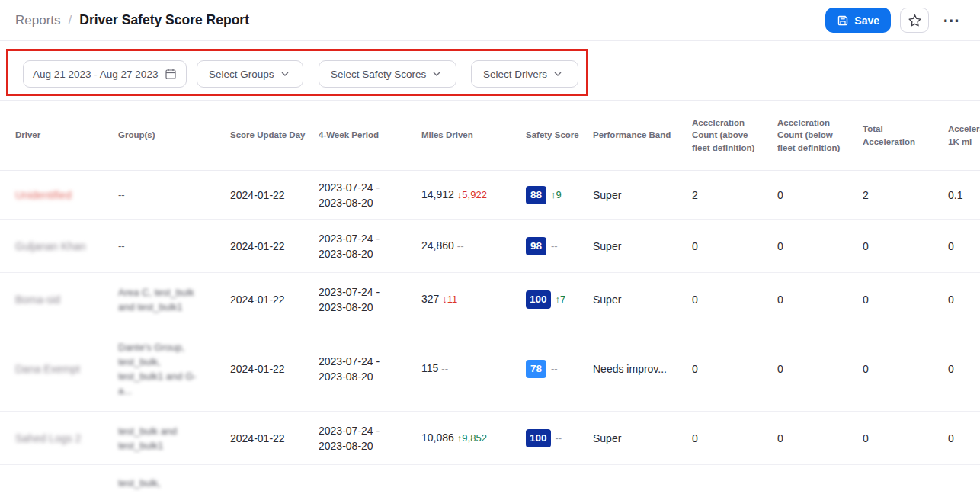  I want to click on miles-delta: ↓5,922, so click(472, 195).